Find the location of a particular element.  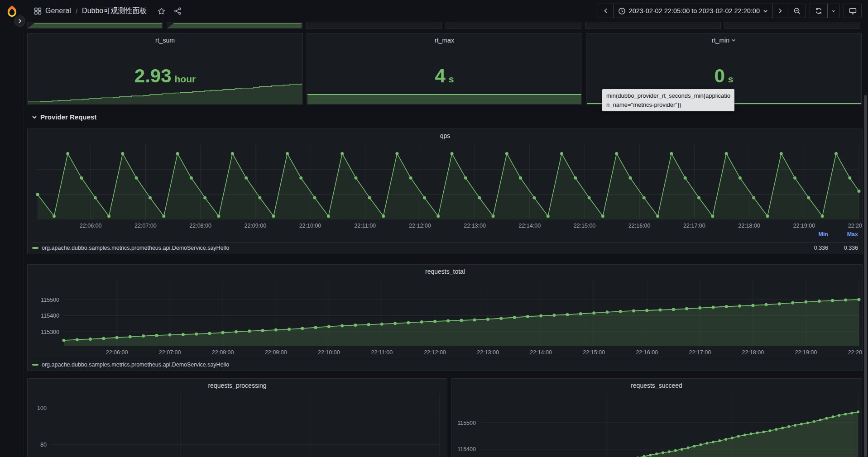

rt-sum-sparkline is located at coordinates (165, 93).